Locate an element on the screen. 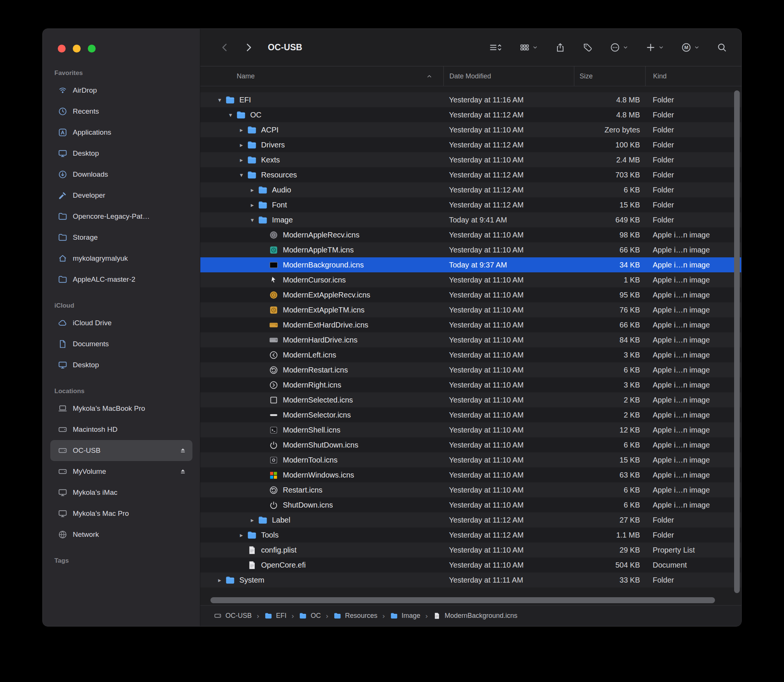 The width and height of the screenshot is (784, 682). sidebar-item-airdrop: AirDrop is located at coordinates (121, 91).